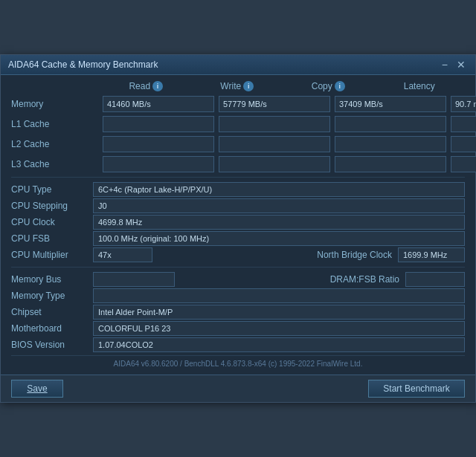  Describe the element at coordinates (52, 345) in the screenshot. I see `bios-version-label: BIOS Version` at that location.